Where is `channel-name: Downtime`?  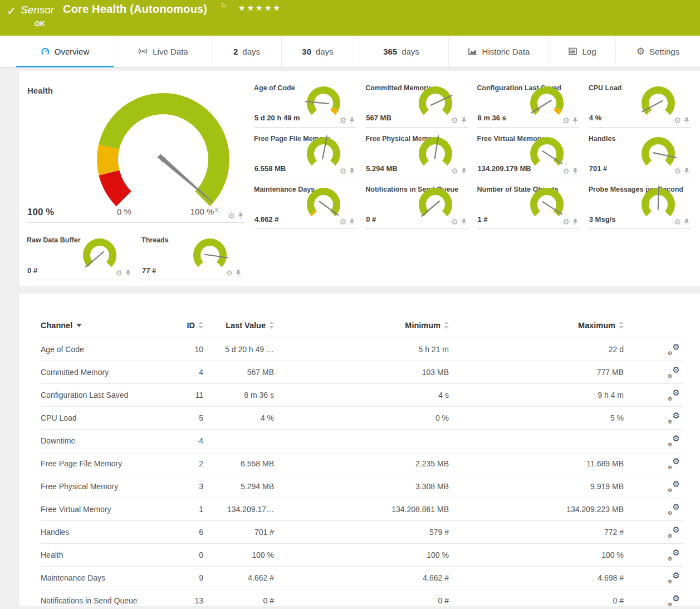 channel-name: Downtime is located at coordinates (102, 441).